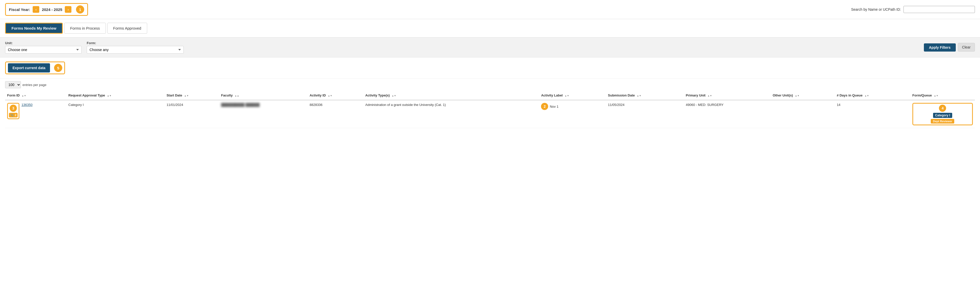 This screenshot has height=305, width=980. I want to click on table-controls: 100 25 50 entries per page, so click(490, 85).